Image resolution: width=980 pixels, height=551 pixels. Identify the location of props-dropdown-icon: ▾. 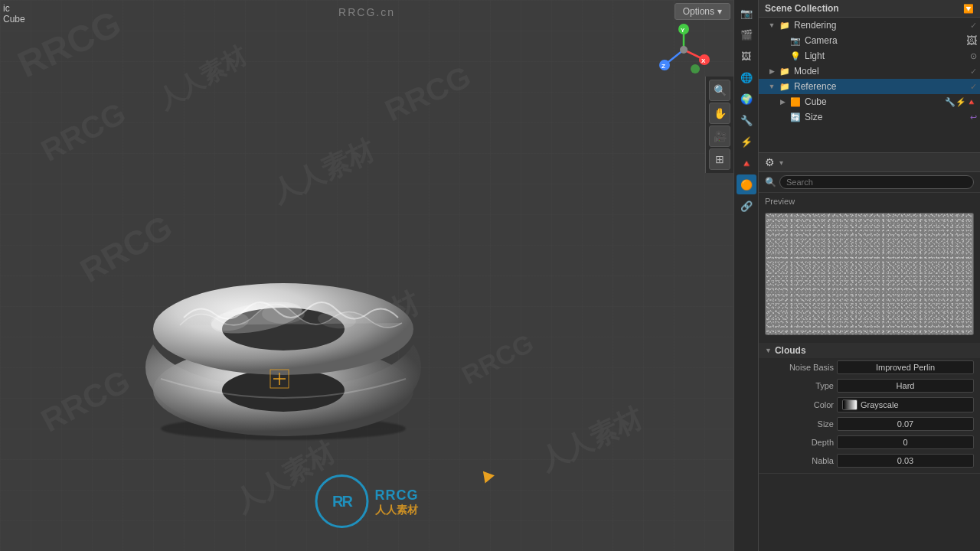
(781, 162).